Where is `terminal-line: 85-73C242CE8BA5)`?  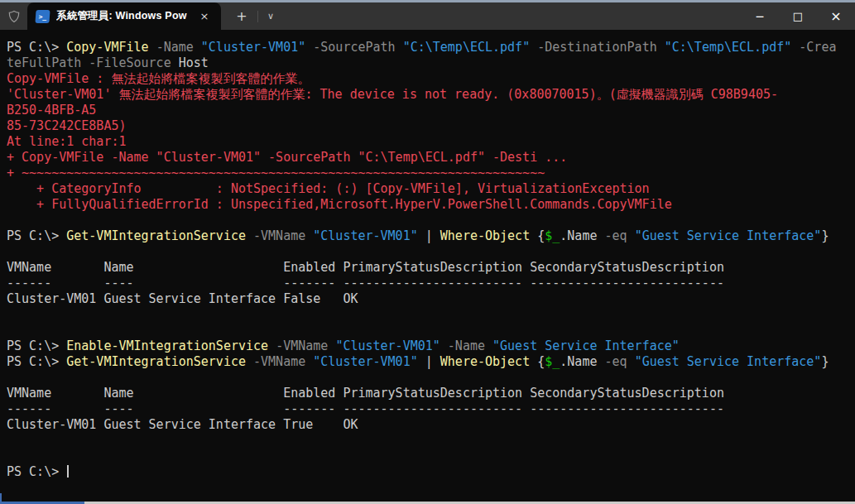
terminal-line: 85-73C242CE8BA5) is located at coordinates (427, 126).